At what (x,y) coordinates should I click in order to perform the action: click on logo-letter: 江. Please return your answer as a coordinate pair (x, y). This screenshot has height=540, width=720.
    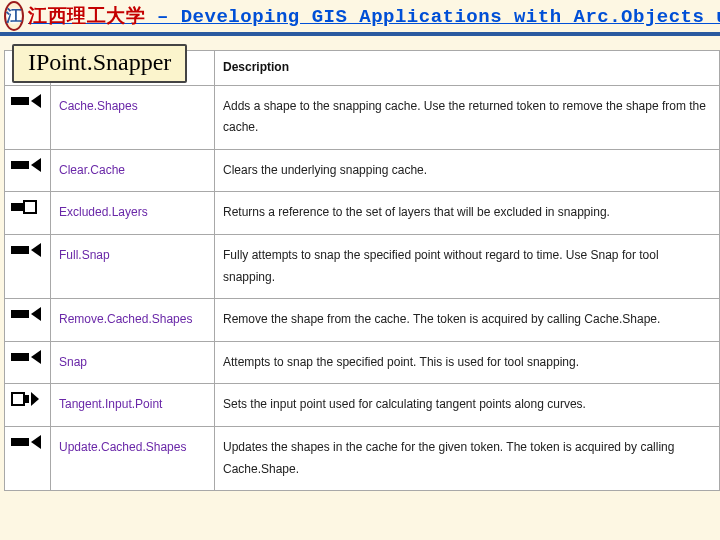
    Looking at the image, I should click on (14, 16).